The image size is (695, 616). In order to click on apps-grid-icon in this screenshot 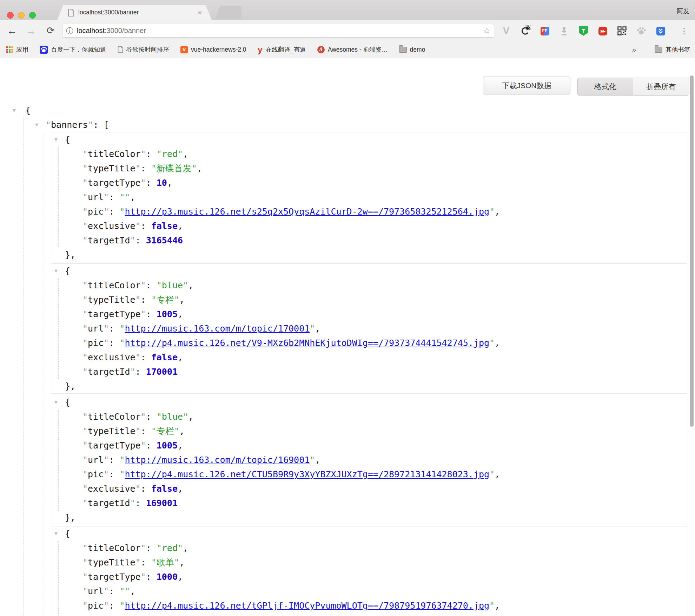, I will do `click(10, 50)`.